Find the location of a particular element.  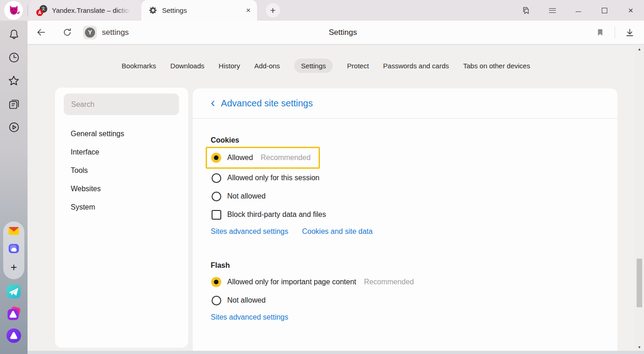

menu-system: System is located at coordinates (122, 207).